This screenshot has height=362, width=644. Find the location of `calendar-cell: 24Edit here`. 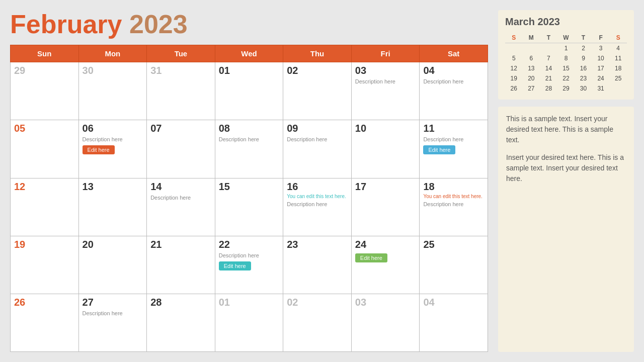

calendar-cell: 24Edit here is located at coordinates (385, 264).